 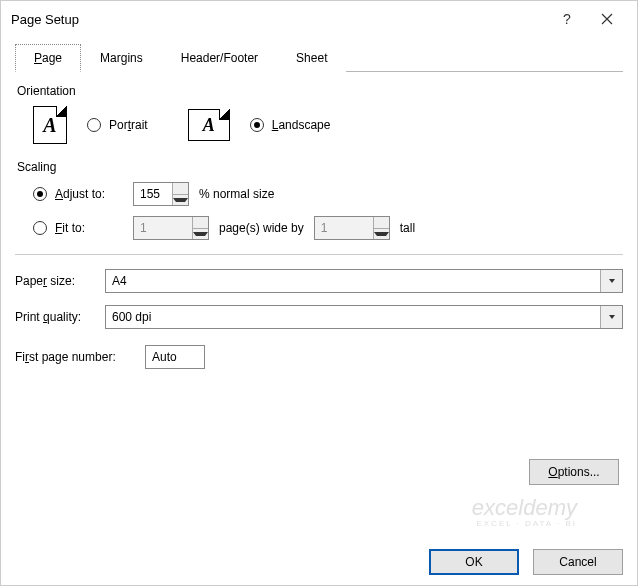 I want to click on fit-to-mid: page(s) wide by, so click(x=262, y=228).